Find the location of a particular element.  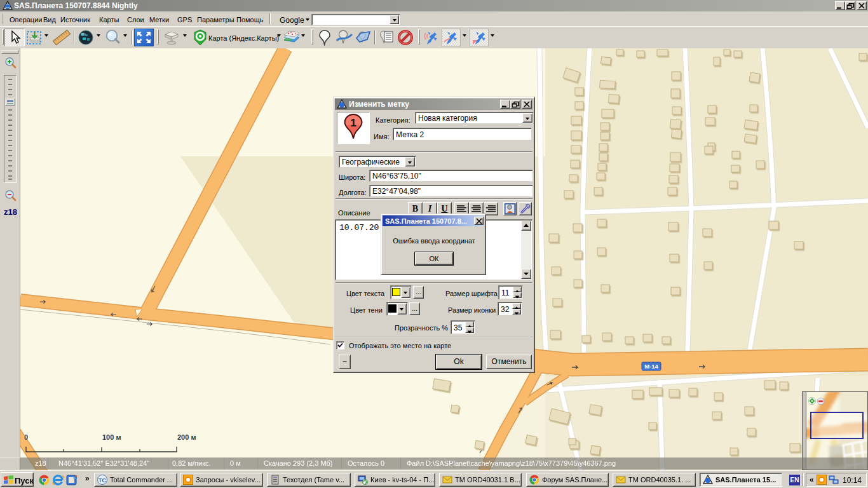

svg-text: 100 м is located at coordinates (112, 437).